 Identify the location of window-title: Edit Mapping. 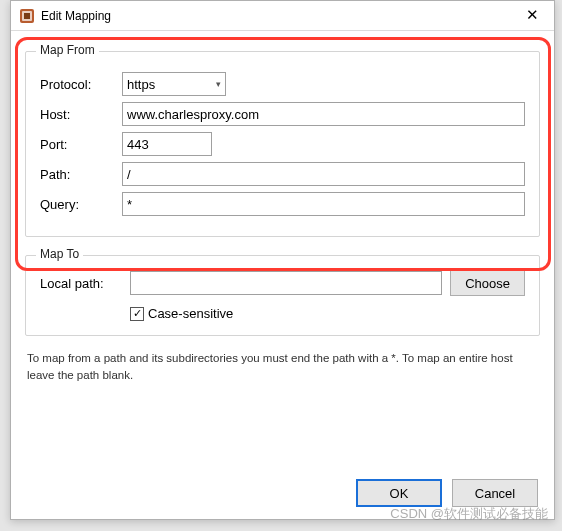
(276, 16).